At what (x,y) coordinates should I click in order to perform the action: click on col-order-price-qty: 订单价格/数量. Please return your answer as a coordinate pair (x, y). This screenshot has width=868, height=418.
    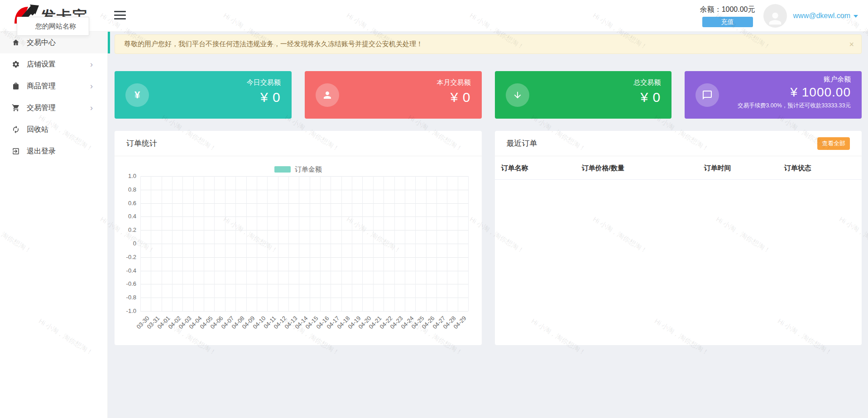
    Looking at the image, I should click on (637, 168).